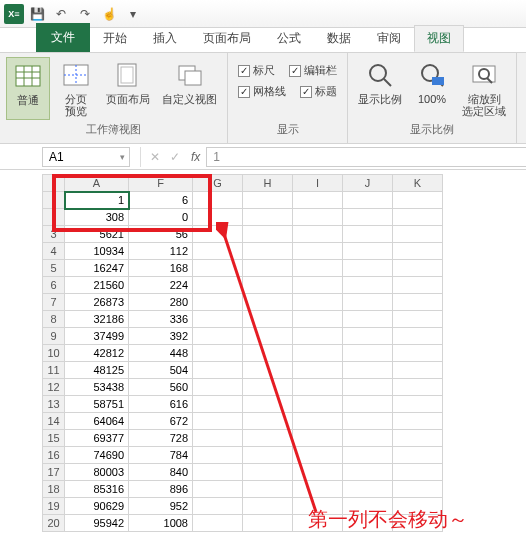 The height and width of the screenshot is (538, 526). Describe the element at coordinates (54, 490) in the screenshot. I see `row-header: 18` at that location.